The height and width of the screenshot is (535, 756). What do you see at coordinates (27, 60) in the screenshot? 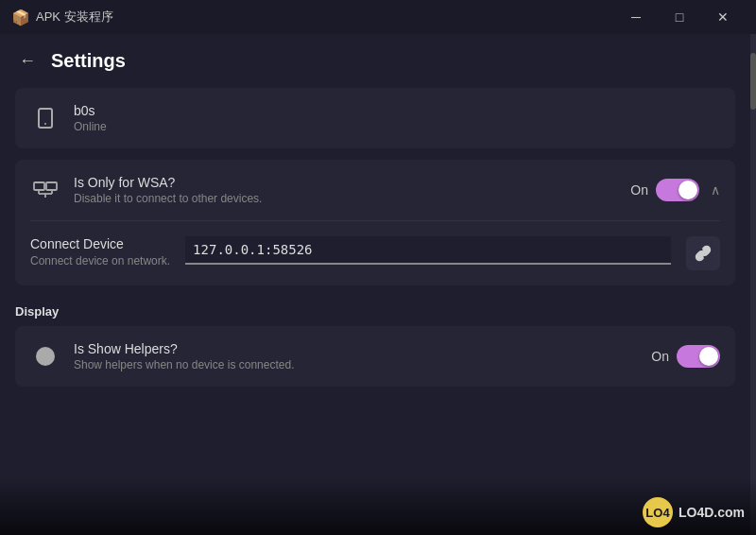
I see `back-button: ←` at bounding box center [27, 60].